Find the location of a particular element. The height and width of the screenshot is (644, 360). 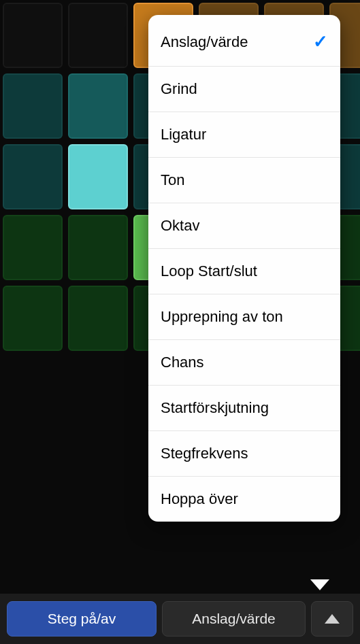

mode-menu-button is located at coordinates (332, 619).